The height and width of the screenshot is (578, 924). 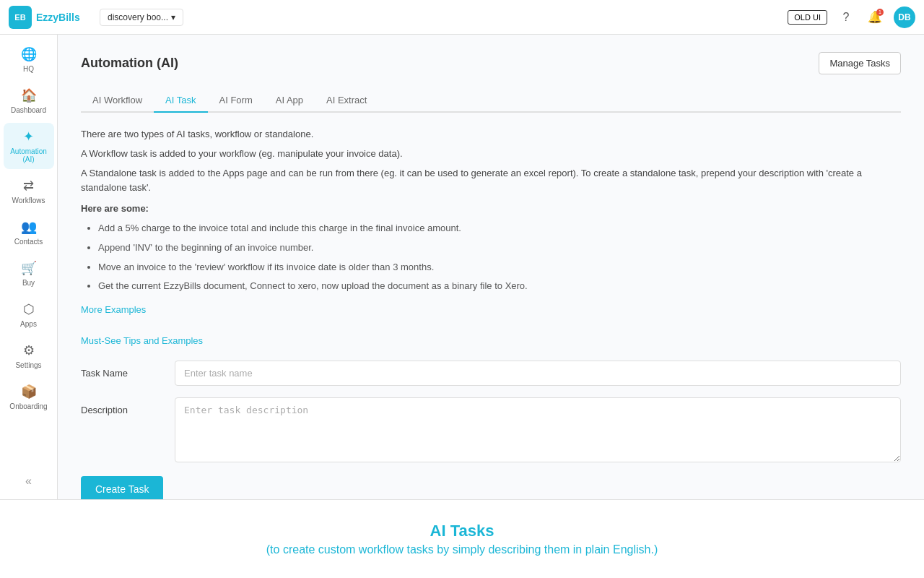 I want to click on sidebar: 🌐 HQ 🏠 Dashboard ✦ Automation (AI) ⇄ Wor…, so click(x=29, y=267).